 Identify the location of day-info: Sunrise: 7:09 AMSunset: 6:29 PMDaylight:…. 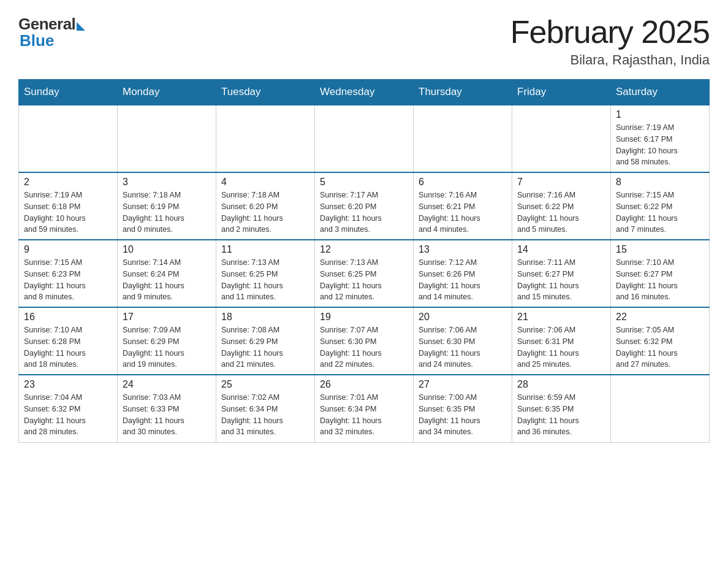
(167, 347).